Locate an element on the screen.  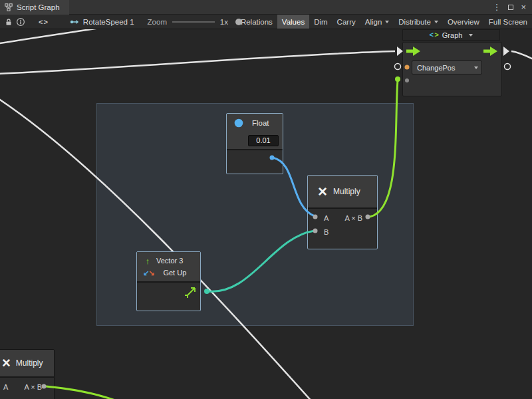
multiply-node-partial: × Multiply A A × B is located at coordinates (27, 374).